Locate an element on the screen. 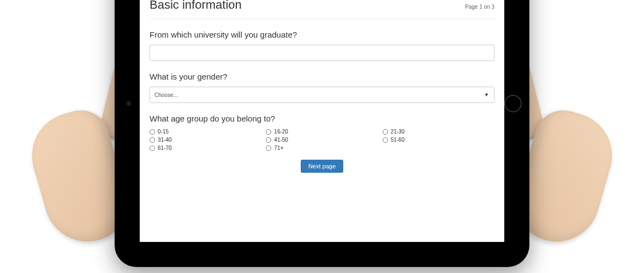 This screenshot has height=273, width=644. question-label: What age group do you belong to? is located at coordinates (322, 119).